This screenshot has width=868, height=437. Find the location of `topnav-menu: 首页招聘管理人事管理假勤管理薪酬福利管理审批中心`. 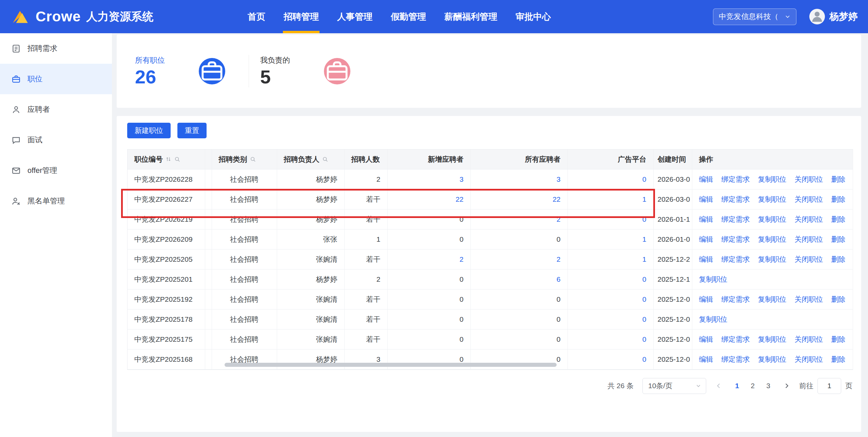

topnav-menu: 首页招聘管理人事管理假勤管理薪酬福利管理审批中心 is located at coordinates (399, 17).